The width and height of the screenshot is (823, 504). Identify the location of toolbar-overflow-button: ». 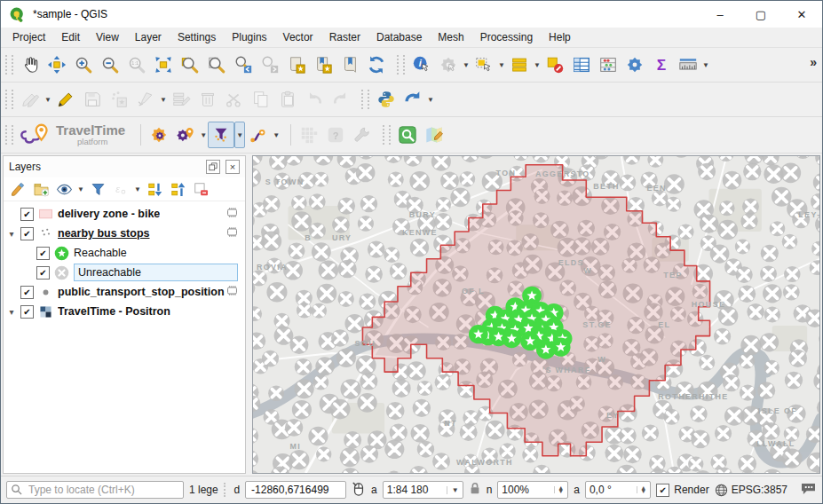
(813, 62).